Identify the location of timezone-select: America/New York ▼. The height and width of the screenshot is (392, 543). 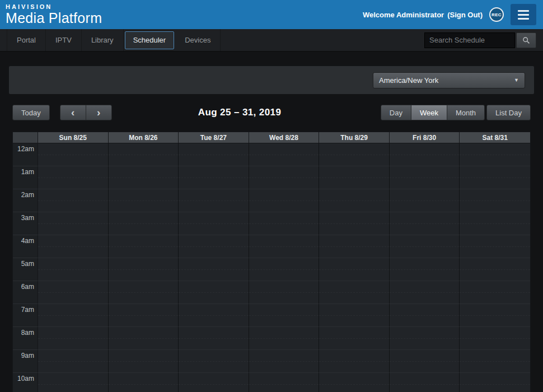
(449, 81).